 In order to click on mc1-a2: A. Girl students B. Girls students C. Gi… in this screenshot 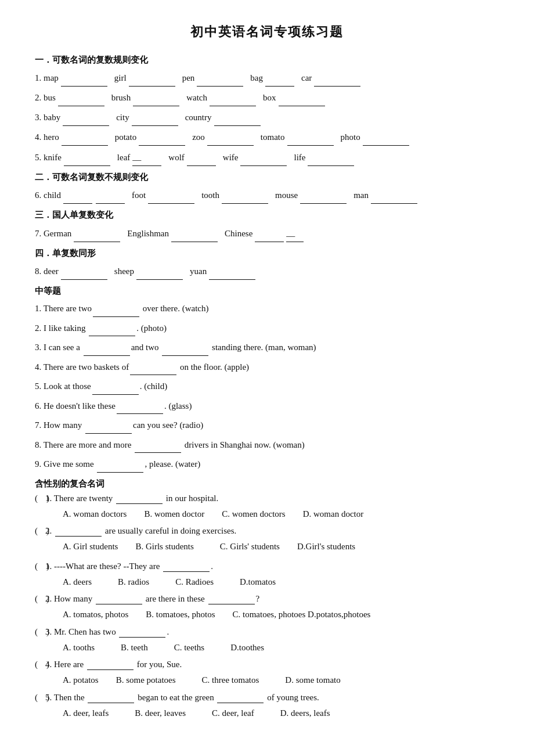, I will do `click(267, 547)`.